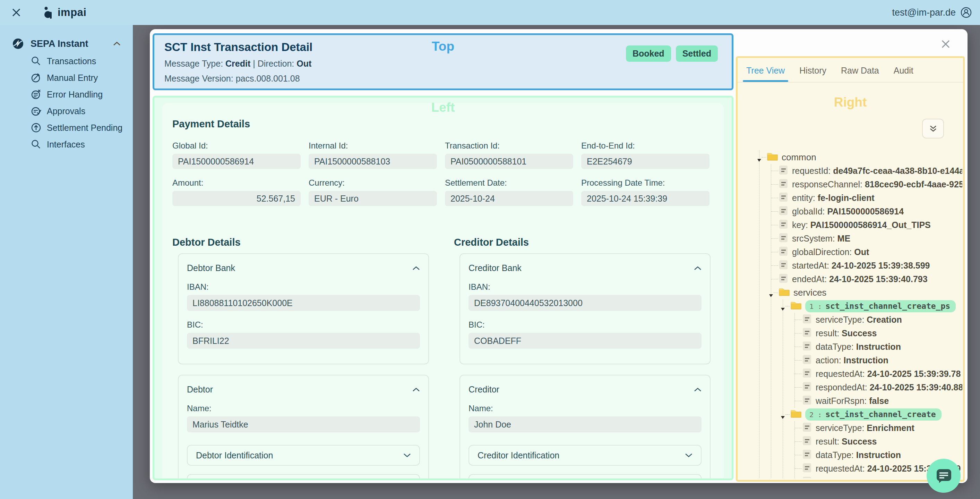 This screenshot has width=980, height=499. What do you see at coordinates (582, 359) in the screenshot?
I see `creditor-column: Creditor Details Creditor Bank IBAN: DE8…` at bounding box center [582, 359].